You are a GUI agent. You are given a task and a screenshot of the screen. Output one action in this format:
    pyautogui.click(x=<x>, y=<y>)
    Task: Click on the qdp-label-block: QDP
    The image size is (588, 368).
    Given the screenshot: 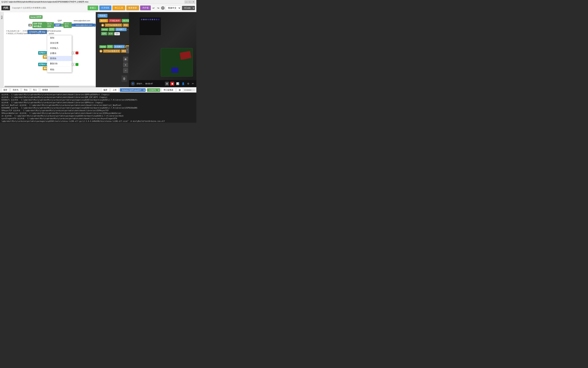 What is the action you would take?
    pyautogui.click(x=57, y=25)
    